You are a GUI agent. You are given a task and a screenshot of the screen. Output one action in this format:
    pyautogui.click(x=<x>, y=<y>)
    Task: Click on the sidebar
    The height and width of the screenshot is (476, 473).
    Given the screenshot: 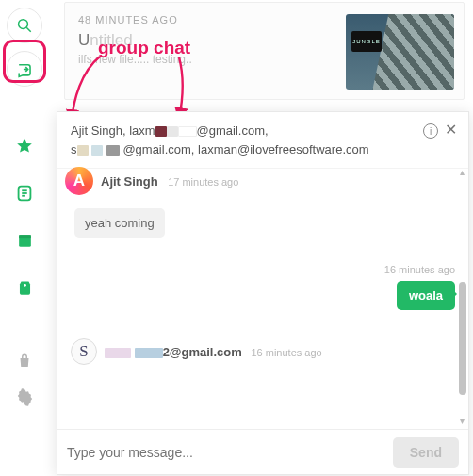 What is the action you would take?
    pyautogui.click(x=24, y=238)
    